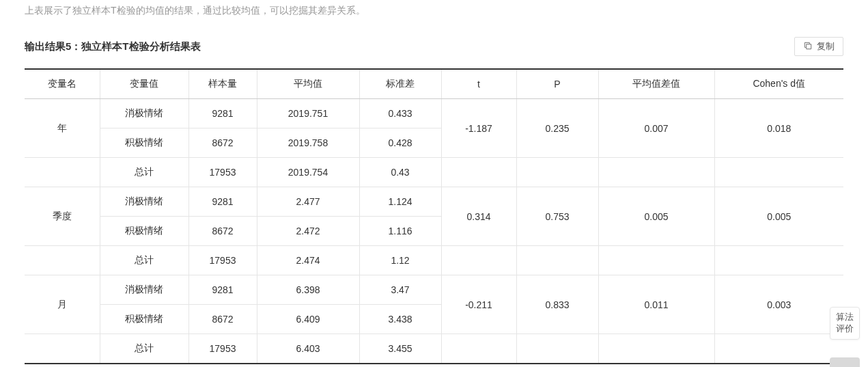 The height and width of the screenshot is (367, 868). Describe the element at coordinates (808, 46) in the screenshot. I see `copy-icon` at that location.